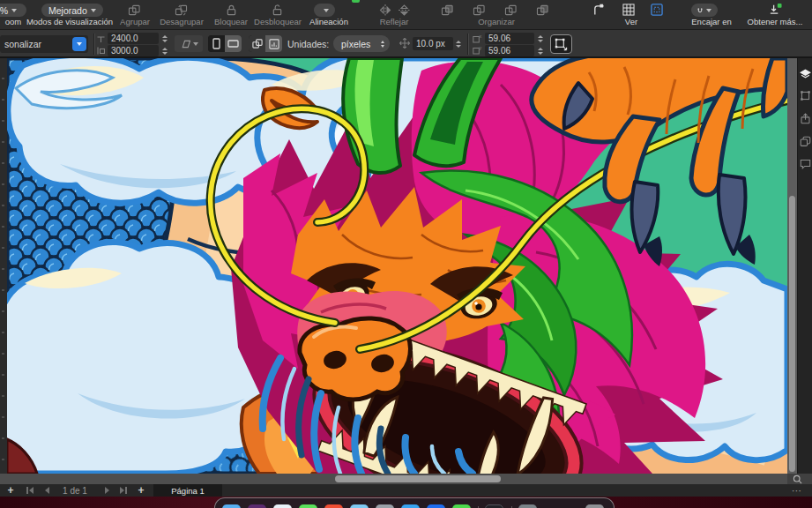  What do you see at coordinates (511, 11) in the screenshot?
I see `move-backward-icon` at bounding box center [511, 11].